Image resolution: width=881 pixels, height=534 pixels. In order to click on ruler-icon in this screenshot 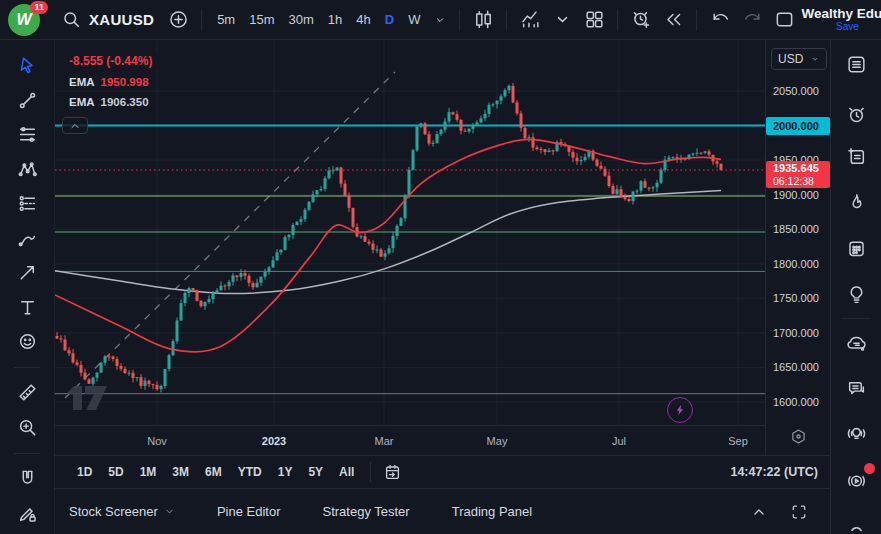, I will do `click(28, 392)`.